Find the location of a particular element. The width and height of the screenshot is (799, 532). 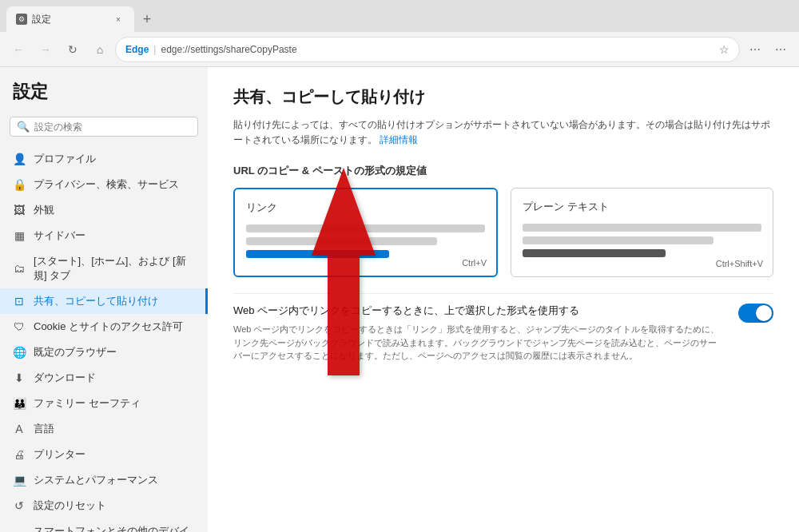

page-title: 共有、コピーして貼り付け is located at coordinates (503, 97).